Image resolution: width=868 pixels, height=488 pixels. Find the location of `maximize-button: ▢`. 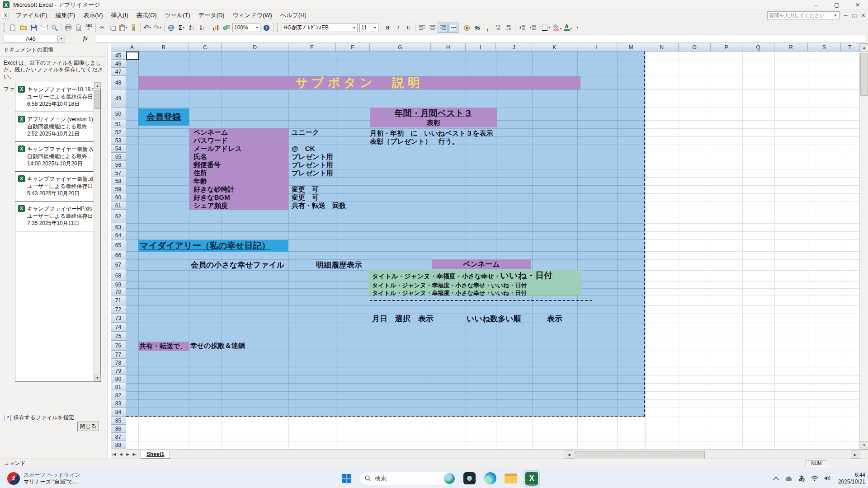

maximize-button: ▢ is located at coordinates (837, 5).